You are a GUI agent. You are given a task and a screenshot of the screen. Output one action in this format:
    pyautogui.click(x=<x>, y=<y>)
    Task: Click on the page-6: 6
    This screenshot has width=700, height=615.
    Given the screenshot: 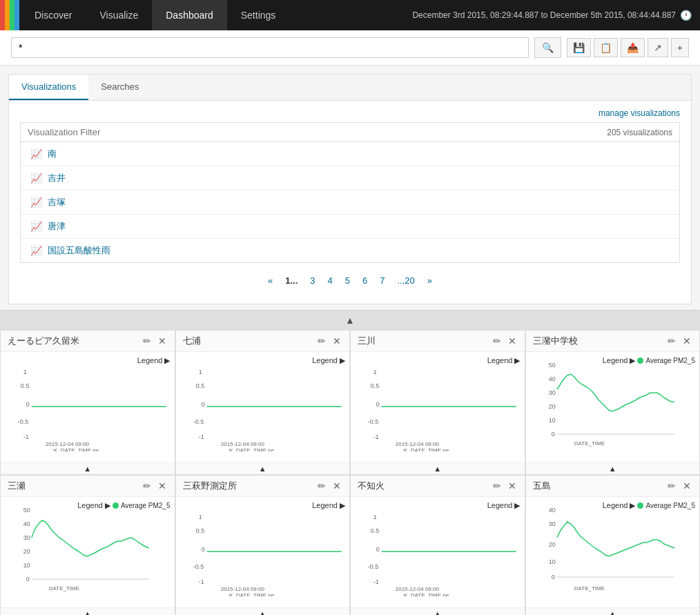 What is the action you would take?
    pyautogui.click(x=364, y=280)
    